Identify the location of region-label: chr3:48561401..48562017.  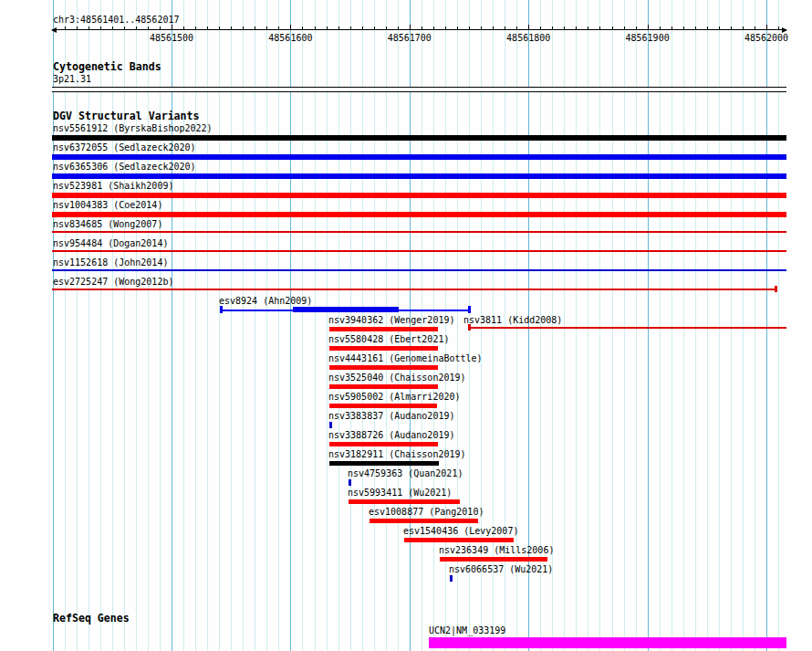
(116, 20).